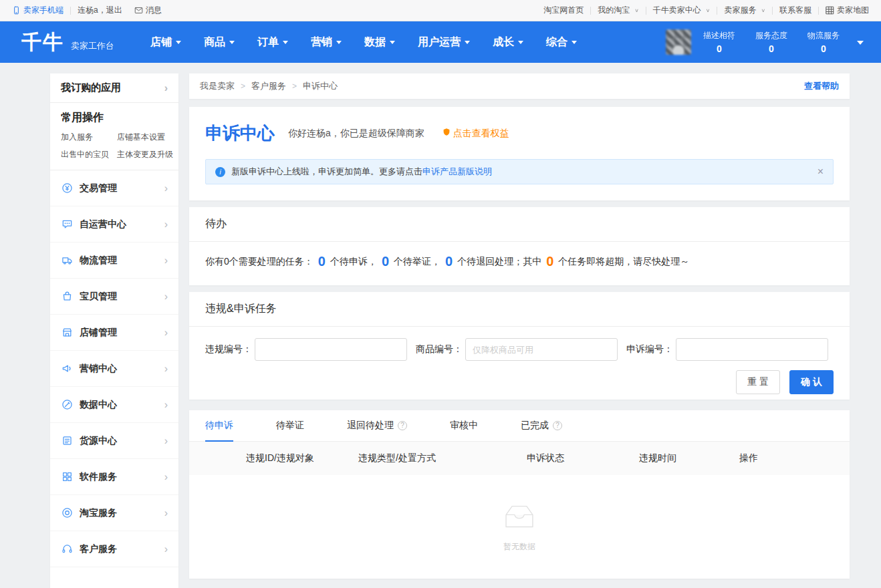 The width and height of the screenshot is (881, 588). Describe the element at coordinates (114, 297) in the screenshot. I see `sidebar-item-goods-management: 宝贝管理` at that location.